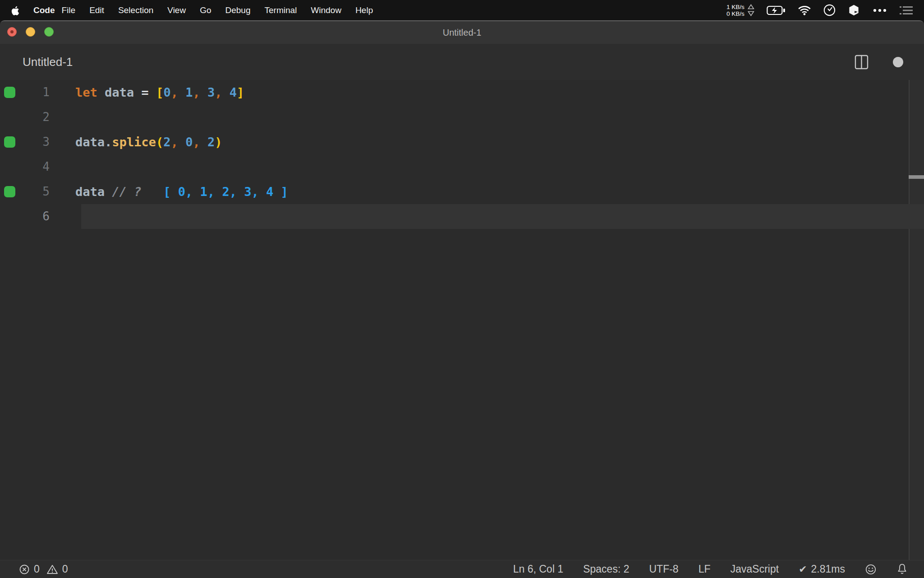 The height and width of the screenshot is (578, 924). What do you see at coordinates (34, 92) in the screenshot?
I see `line-number: 1` at bounding box center [34, 92].